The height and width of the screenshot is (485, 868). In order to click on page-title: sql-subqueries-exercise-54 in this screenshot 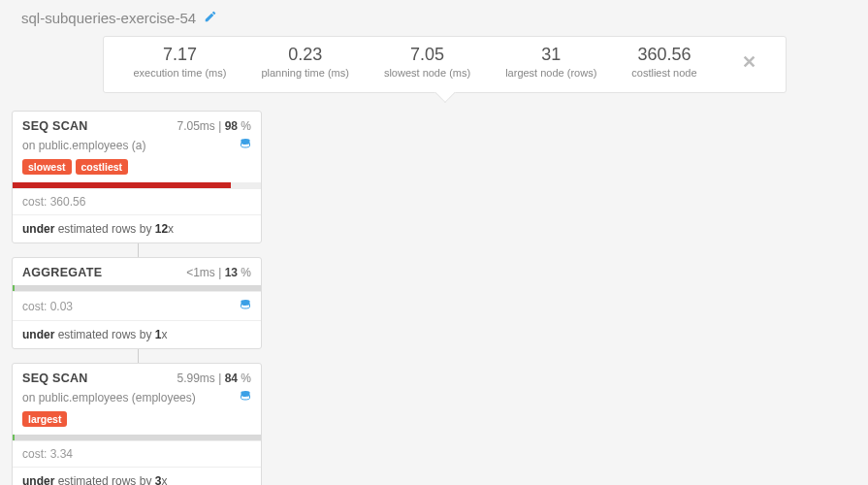, I will do `click(109, 17)`.